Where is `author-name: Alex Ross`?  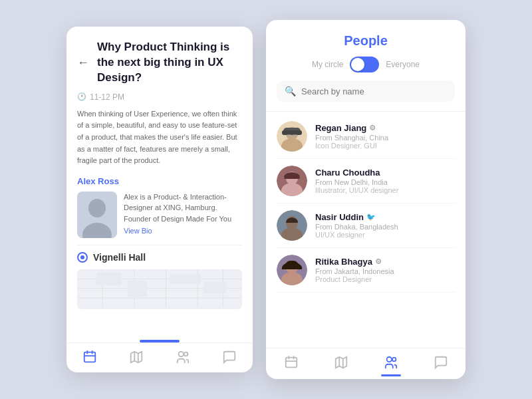 author-name: Alex Ross is located at coordinates (160, 181).